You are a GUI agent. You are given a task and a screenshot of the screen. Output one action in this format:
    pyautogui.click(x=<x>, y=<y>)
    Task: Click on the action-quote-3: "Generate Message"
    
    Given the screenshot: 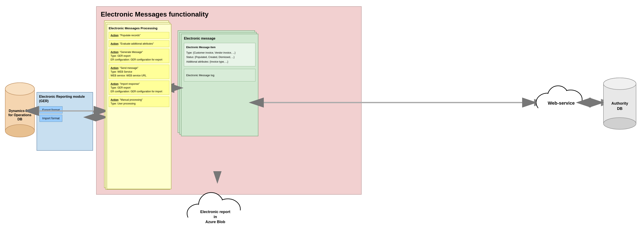 What is the action you would take?
    pyautogui.click(x=132, y=52)
    